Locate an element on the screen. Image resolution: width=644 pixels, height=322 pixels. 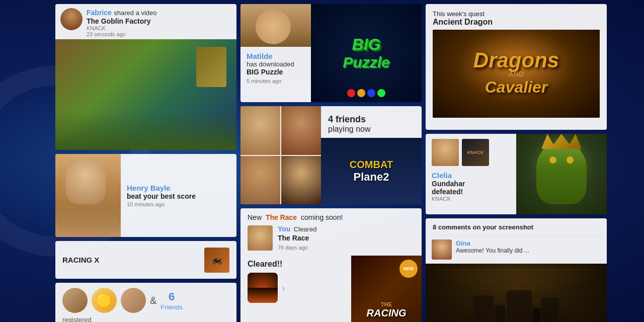
card-clelia: KNACK Clelia Gundahar defeated! KNACK is located at coordinates (516, 174).